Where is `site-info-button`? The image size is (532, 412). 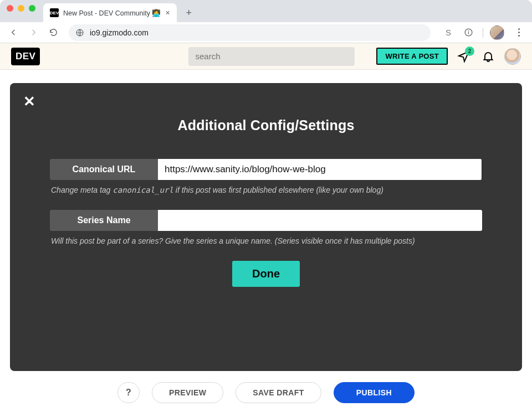
site-info-button is located at coordinates (468, 33).